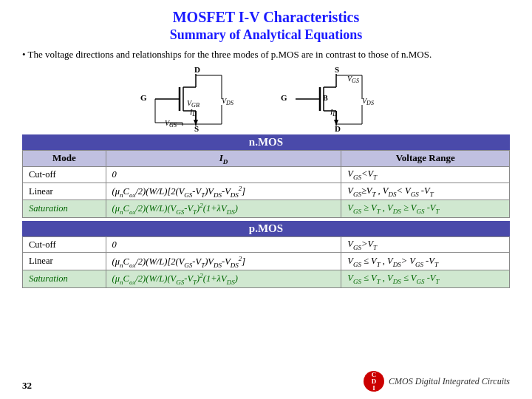  Describe the element at coordinates (325, 98) in the screenshot. I see `svg-text: B` at that location.